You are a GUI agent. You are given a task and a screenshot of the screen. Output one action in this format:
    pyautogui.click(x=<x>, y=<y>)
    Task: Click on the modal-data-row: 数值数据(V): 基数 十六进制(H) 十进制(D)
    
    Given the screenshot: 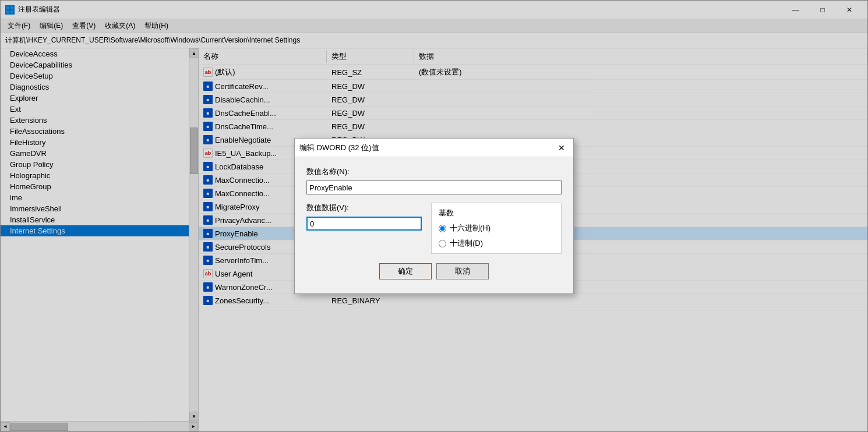 What is the action you would take?
    pyautogui.click(x=434, y=228)
    